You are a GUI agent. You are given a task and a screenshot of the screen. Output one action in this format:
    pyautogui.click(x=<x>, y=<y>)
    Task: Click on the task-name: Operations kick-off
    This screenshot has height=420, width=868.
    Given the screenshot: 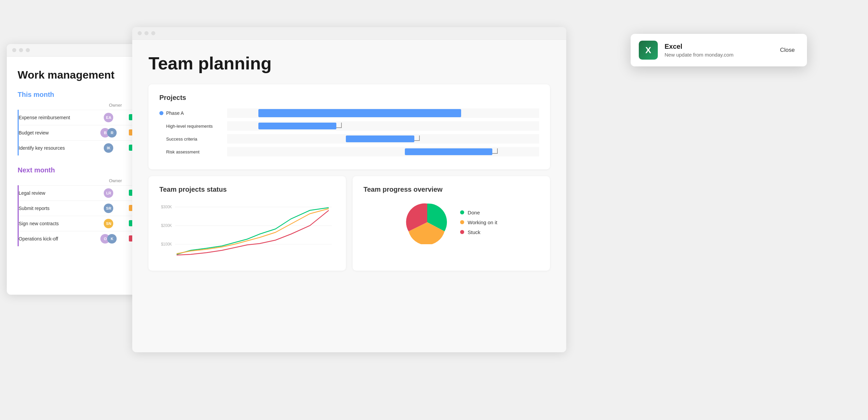 What is the action you would take?
    pyautogui.click(x=56, y=239)
    